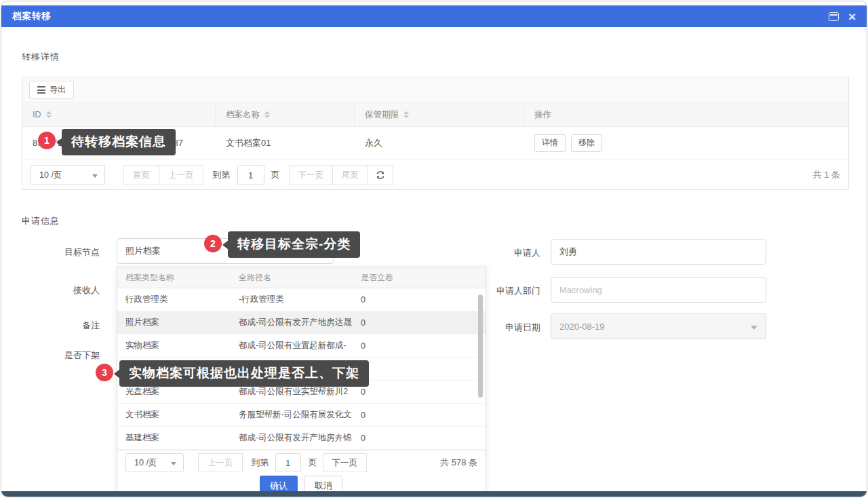 This screenshot has width=868, height=498. I want to click on dropdown-row: 基建档案 都成-司公限有发开产地房卉锦 0, so click(301, 438).